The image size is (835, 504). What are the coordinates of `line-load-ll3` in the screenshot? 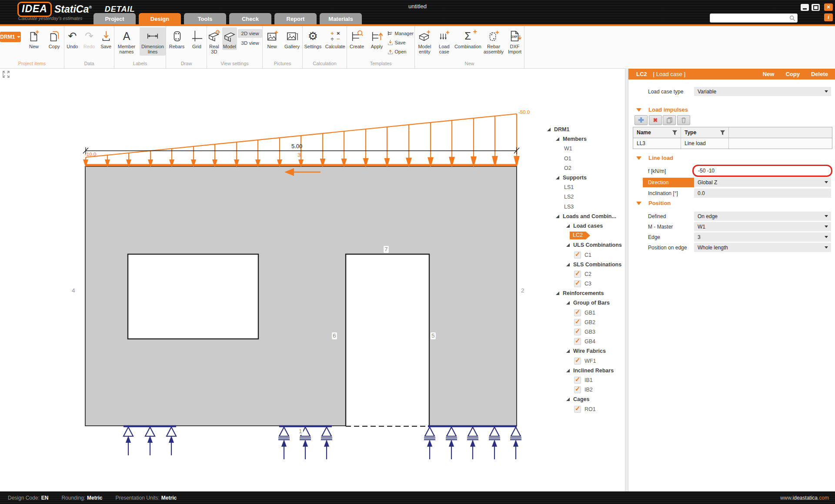 It's located at (302, 140).